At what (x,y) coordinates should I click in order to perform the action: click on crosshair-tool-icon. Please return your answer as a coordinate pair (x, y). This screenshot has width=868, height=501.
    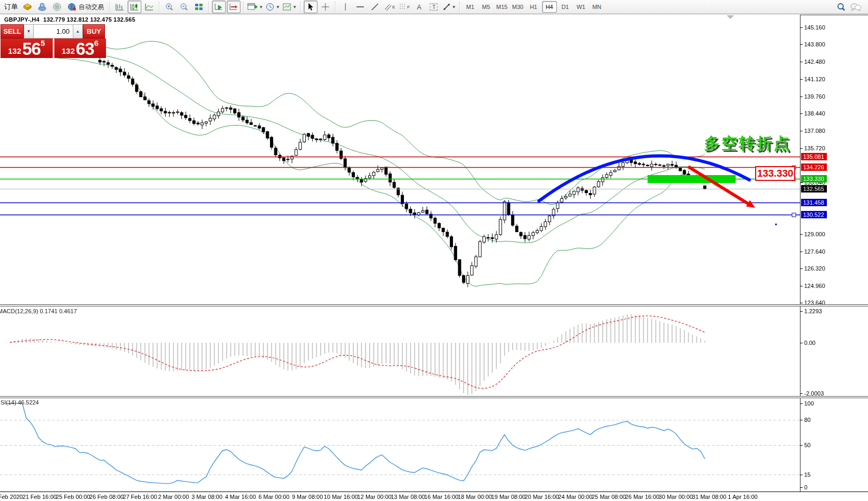
    Looking at the image, I should click on (325, 7).